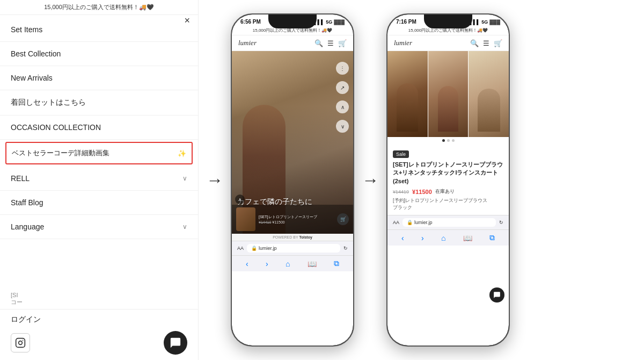 The width and height of the screenshot is (644, 360). I want to click on product-info-small: [SET]レトロプリントノースリーブ ¥14410 ¥11500, so click(296, 219).